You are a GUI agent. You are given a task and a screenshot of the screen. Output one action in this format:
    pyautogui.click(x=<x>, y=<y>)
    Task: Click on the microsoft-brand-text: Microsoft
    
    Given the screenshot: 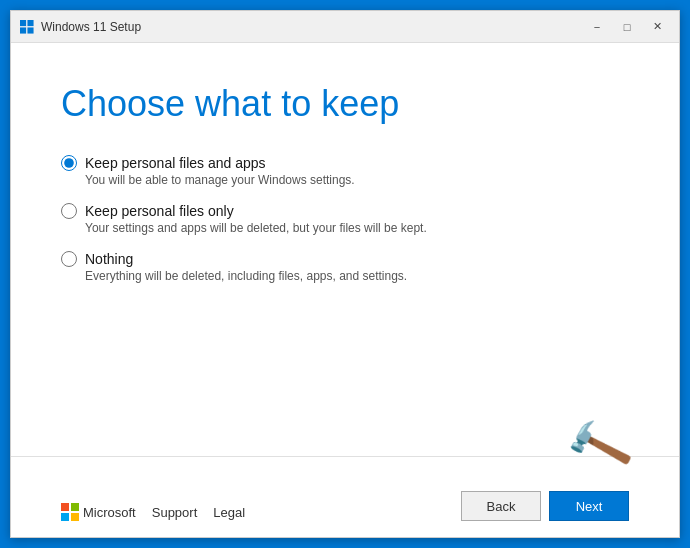 What is the action you would take?
    pyautogui.click(x=110, y=512)
    